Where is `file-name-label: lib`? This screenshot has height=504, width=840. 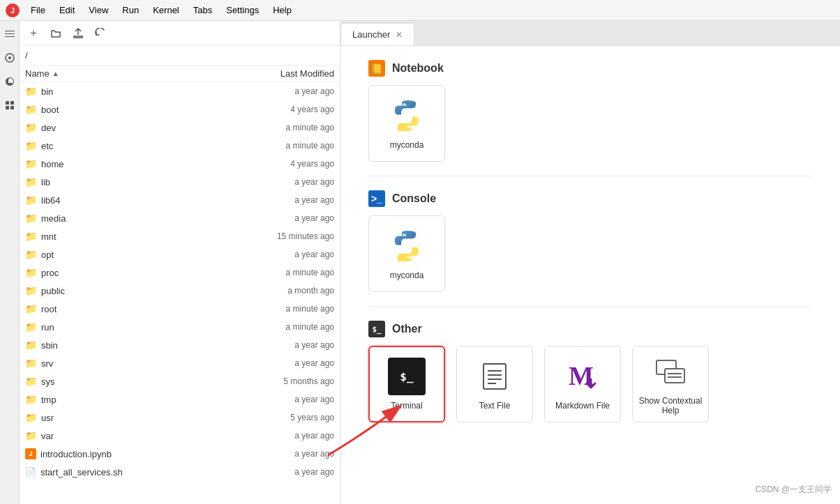
file-name-label: lib is located at coordinates (46, 183).